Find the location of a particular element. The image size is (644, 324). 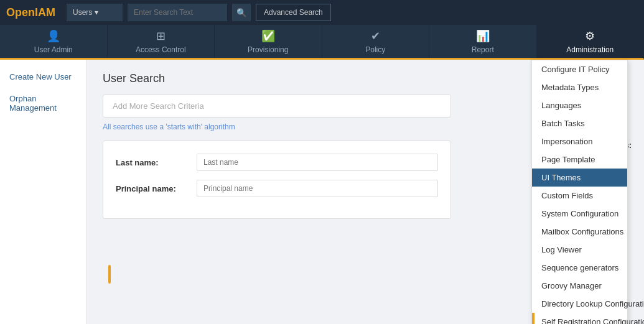

principal-input is located at coordinates (317, 188).